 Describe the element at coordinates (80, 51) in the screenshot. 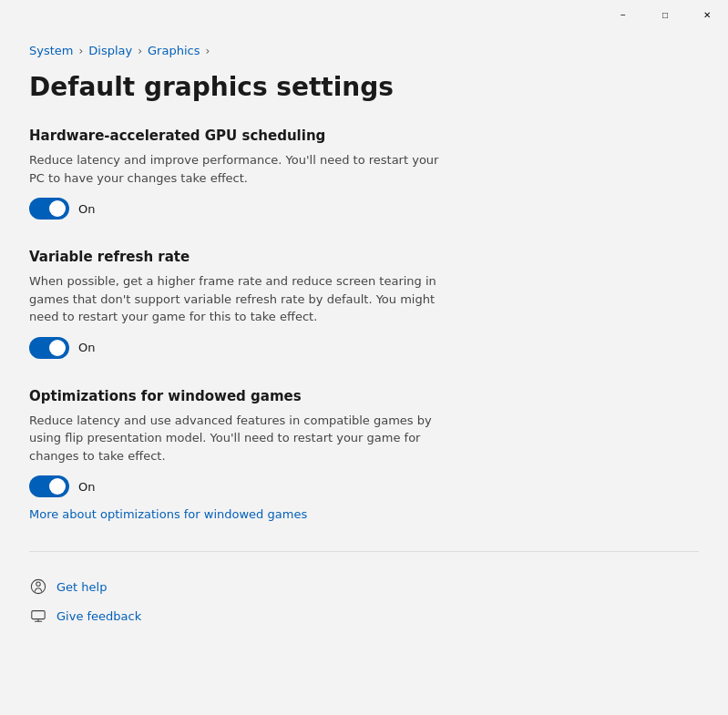

I see `breadcrumb-sep-1: ›` at that location.